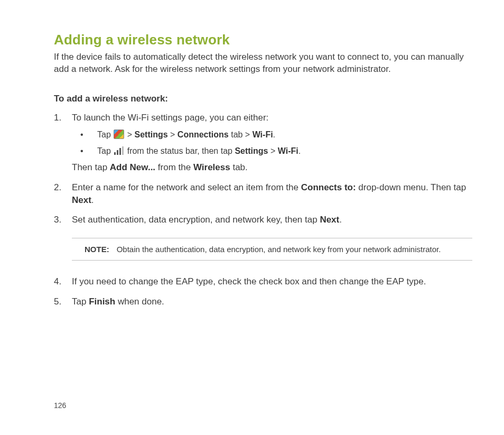 This screenshot has width=504, height=435. Describe the element at coordinates (263, 302) in the screenshot. I see `step-5: Tap Finish when done.` at that location.